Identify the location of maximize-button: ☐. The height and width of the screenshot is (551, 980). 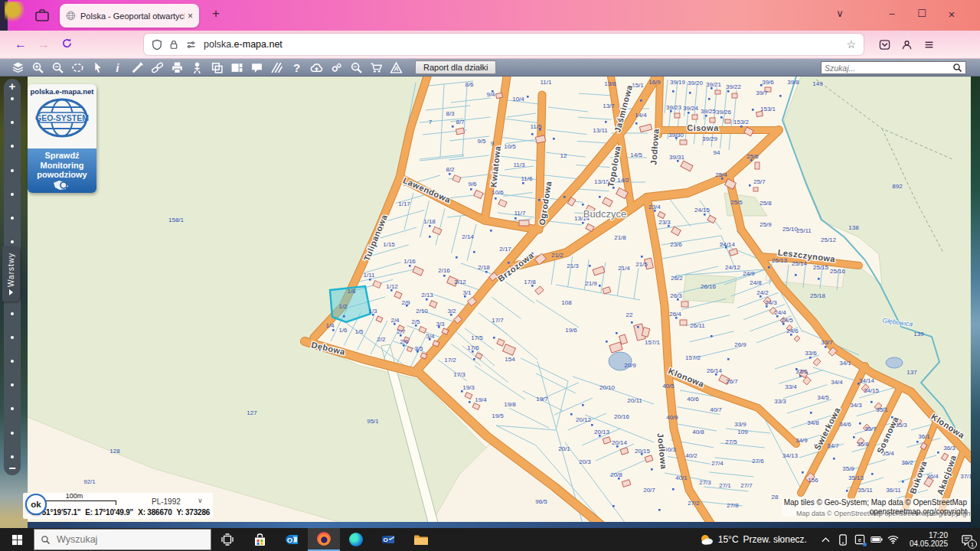
(922, 14).